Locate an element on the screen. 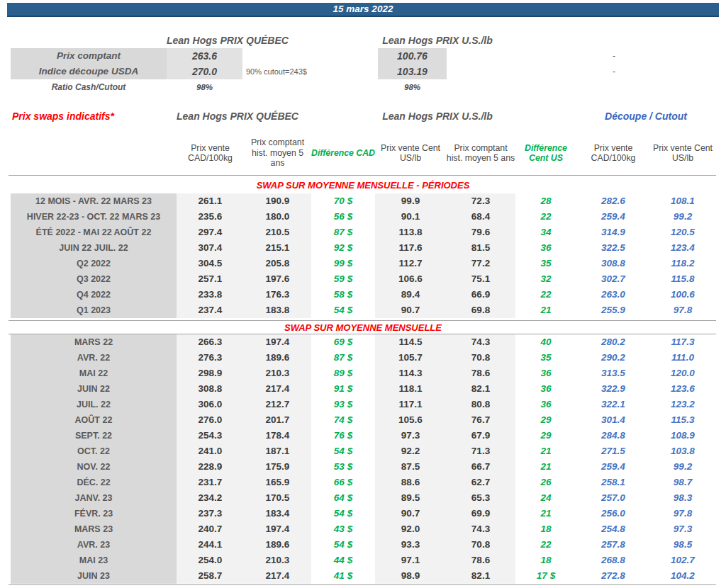 This screenshot has height=588, width=726. cell-us-sell: 92.0 is located at coordinates (411, 529).